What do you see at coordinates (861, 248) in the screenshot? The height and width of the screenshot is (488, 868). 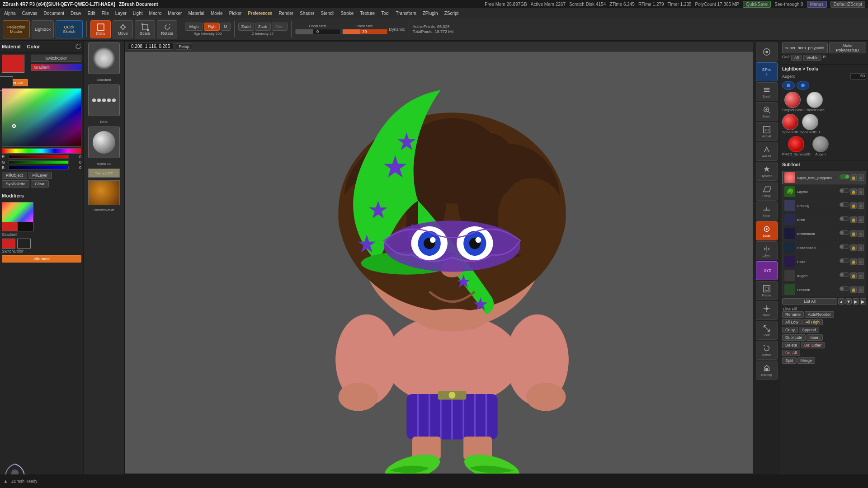 I see `subtool-e-hosenband: E` at bounding box center [861, 248].